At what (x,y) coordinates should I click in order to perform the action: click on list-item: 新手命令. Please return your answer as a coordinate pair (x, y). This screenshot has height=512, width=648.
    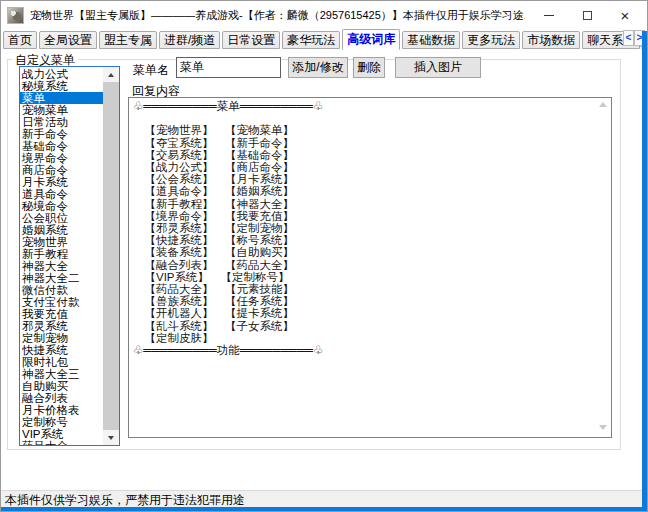
    Looking at the image, I should click on (62, 134).